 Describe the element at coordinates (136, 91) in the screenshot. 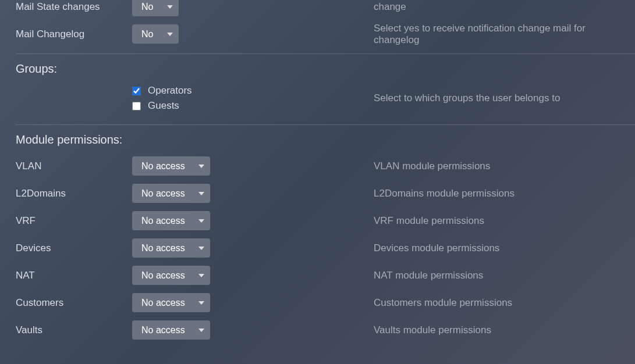

I see `group-operators-checkbox` at that location.